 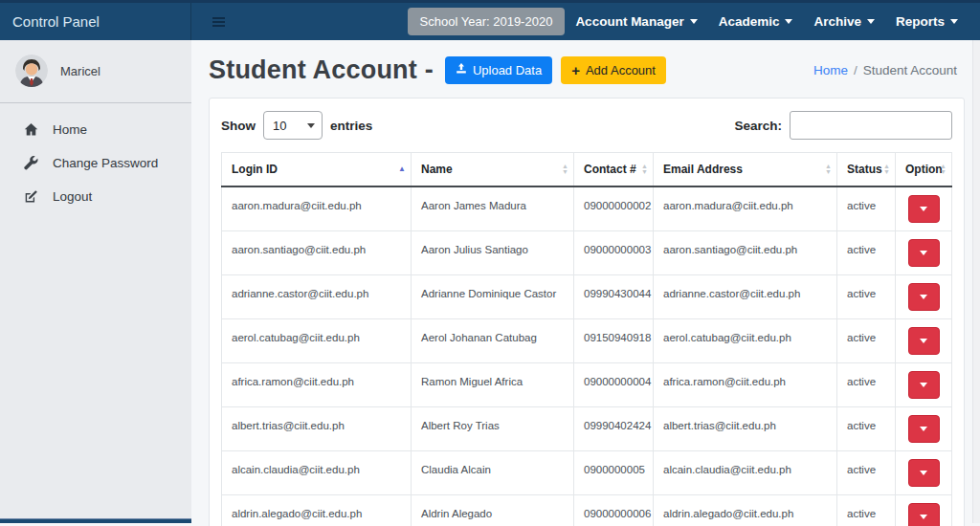 I want to click on upload-data-label: Upload Data, so click(x=507, y=71).